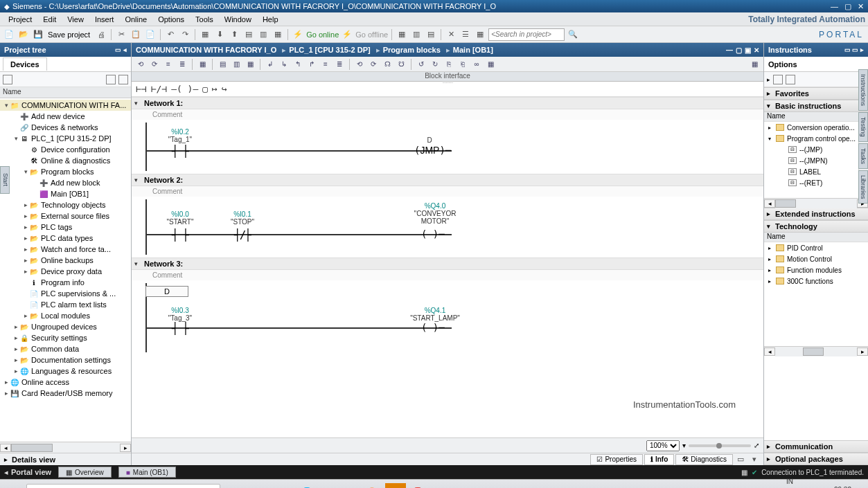 This screenshot has width=868, height=488. What do you see at coordinates (65, 459) in the screenshot?
I see `details-view-header: ▸ Details view` at bounding box center [65, 459].